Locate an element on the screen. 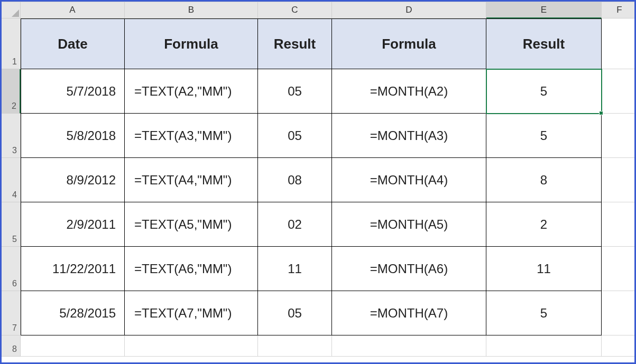 This screenshot has height=364, width=636. cell-B6: =TEXT(A6,"MM") is located at coordinates (191, 269).